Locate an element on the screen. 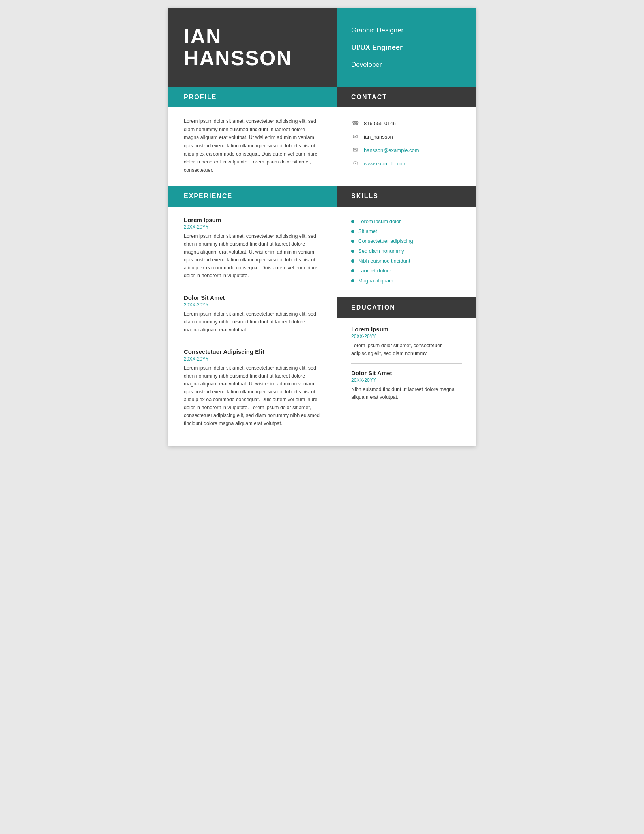 The image size is (644, 834). first-name: IAN is located at coordinates (203, 36).